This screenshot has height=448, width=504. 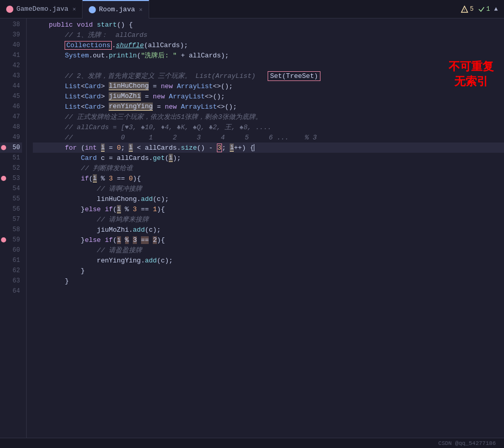 I want to click on line-64: 64, so click(x=11, y=291).